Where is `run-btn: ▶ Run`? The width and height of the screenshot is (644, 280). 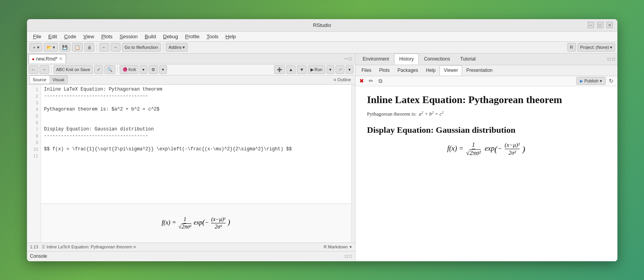
run-btn: ▶ Run is located at coordinates (316, 70).